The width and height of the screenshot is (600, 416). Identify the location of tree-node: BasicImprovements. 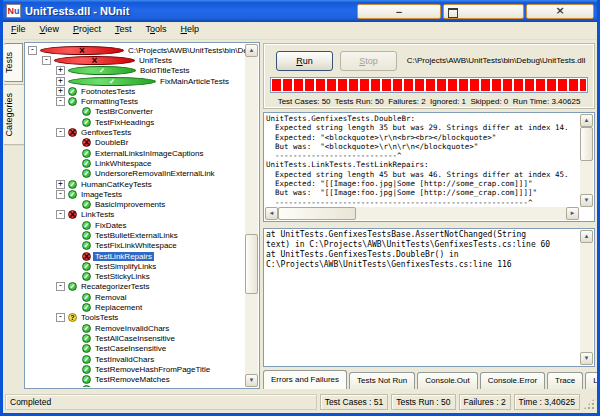
(136, 204).